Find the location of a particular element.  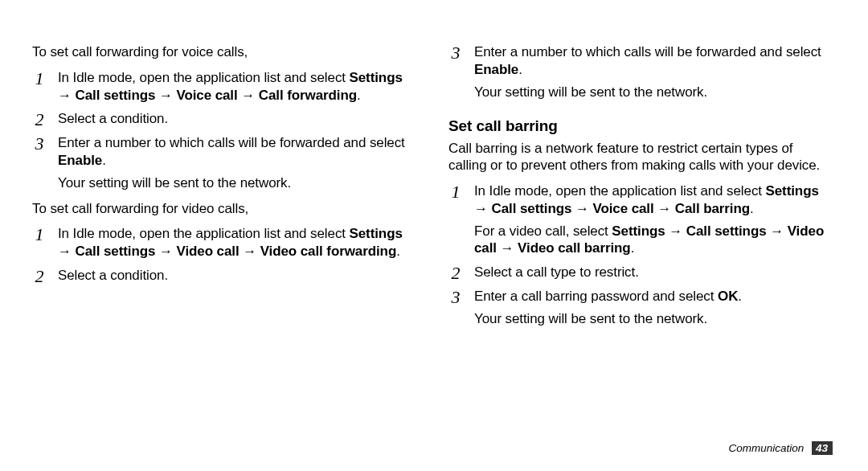

right-intro-1: Call barring is a network feature to res… is located at coordinates (637, 158).